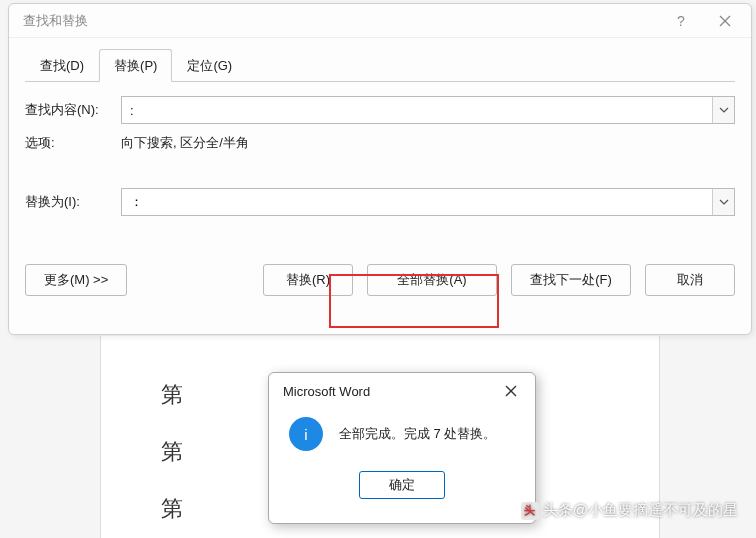  What do you see at coordinates (418, 434) in the screenshot?
I see `message-box-text: 全部完成。完成 7 处替换。` at bounding box center [418, 434].